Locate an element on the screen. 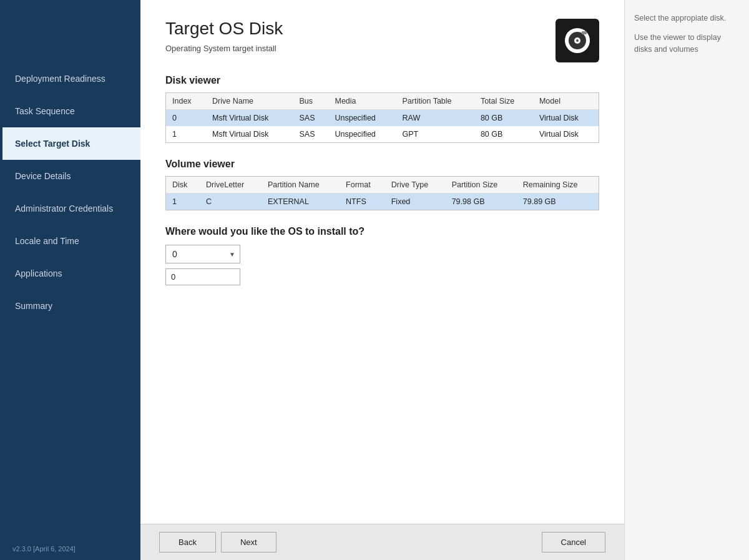 The width and height of the screenshot is (749, 560). disk-col-header: Partition Table is located at coordinates (436, 101).